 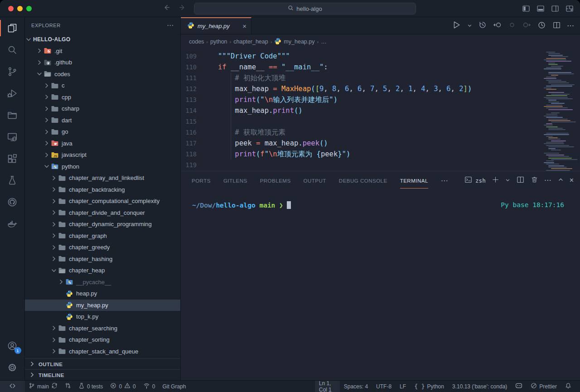 What do you see at coordinates (13, 93) in the screenshot?
I see `activity-run-debug` at bounding box center [13, 93].